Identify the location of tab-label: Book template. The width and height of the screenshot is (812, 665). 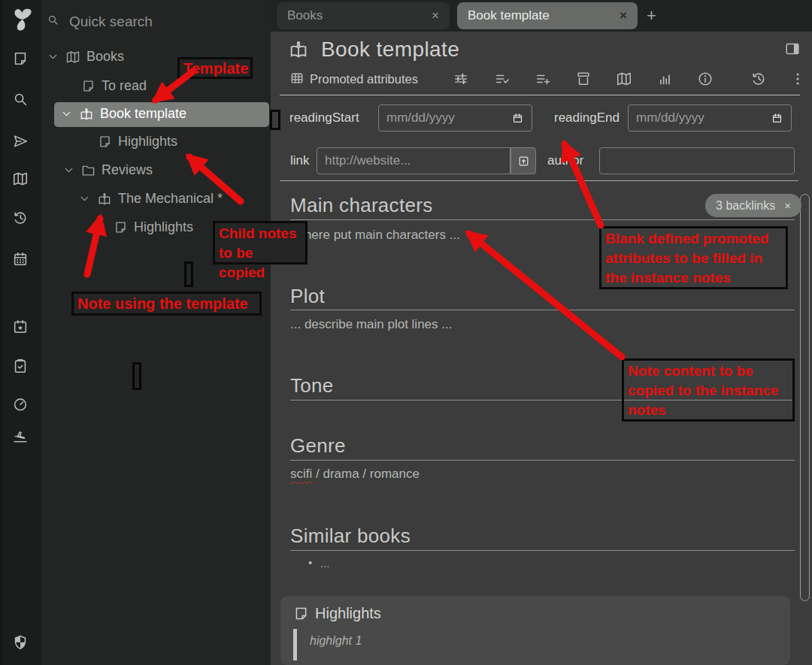
(508, 16).